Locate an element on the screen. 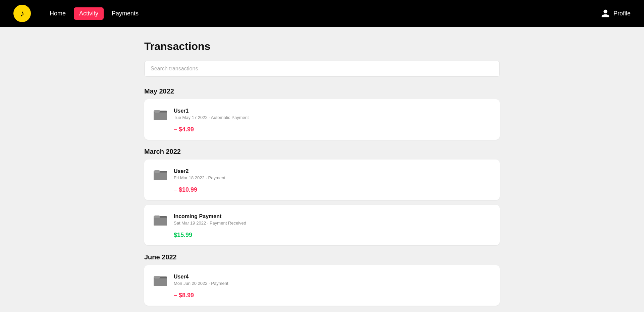 Image resolution: width=644 pixels, height=312 pixels. transaction-info: User1Tue May 17 2022 · Automatic Payment is located at coordinates (333, 114).